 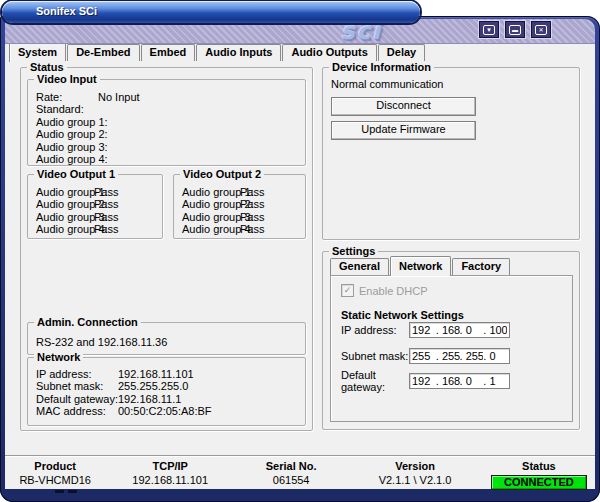 What do you see at coordinates (541, 30) in the screenshot?
I see `close-button: ✕` at bounding box center [541, 30].